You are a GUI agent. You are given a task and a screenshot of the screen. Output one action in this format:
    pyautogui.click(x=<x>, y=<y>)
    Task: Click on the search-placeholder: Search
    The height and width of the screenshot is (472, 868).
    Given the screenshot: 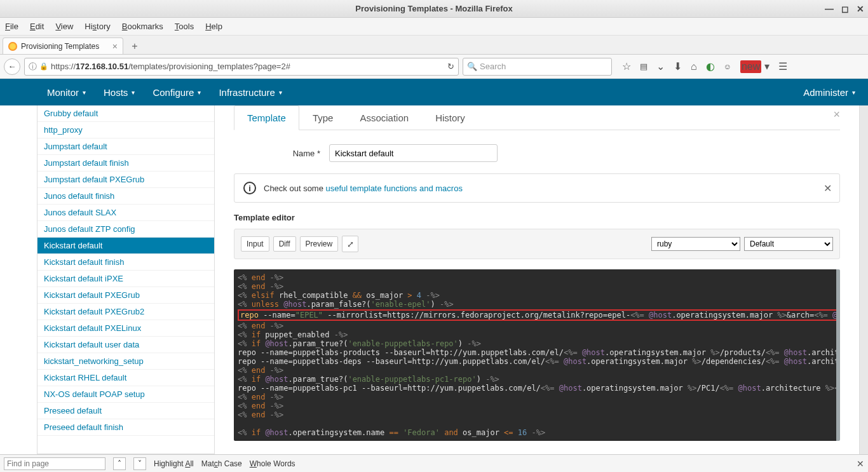 What is the action you would take?
    pyautogui.click(x=493, y=66)
    